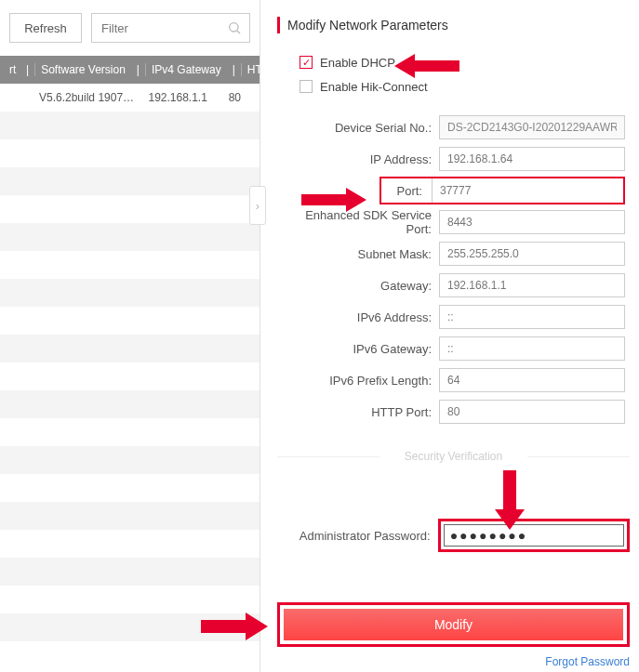 The image size is (639, 672). What do you see at coordinates (454, 456) in the screenshot?
I see `security-verification-divider: Security Verification` at bounding box center [454, 456].